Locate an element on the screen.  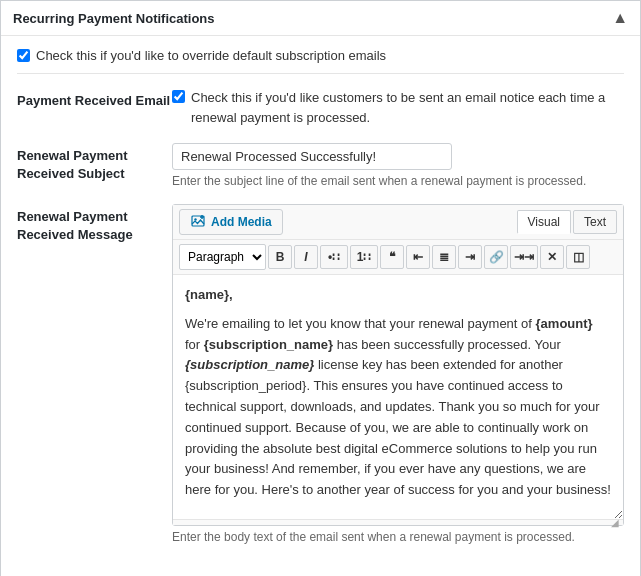
payment-email-field: Check this if you'd like customers to be… is located at coordinates (398, 108).